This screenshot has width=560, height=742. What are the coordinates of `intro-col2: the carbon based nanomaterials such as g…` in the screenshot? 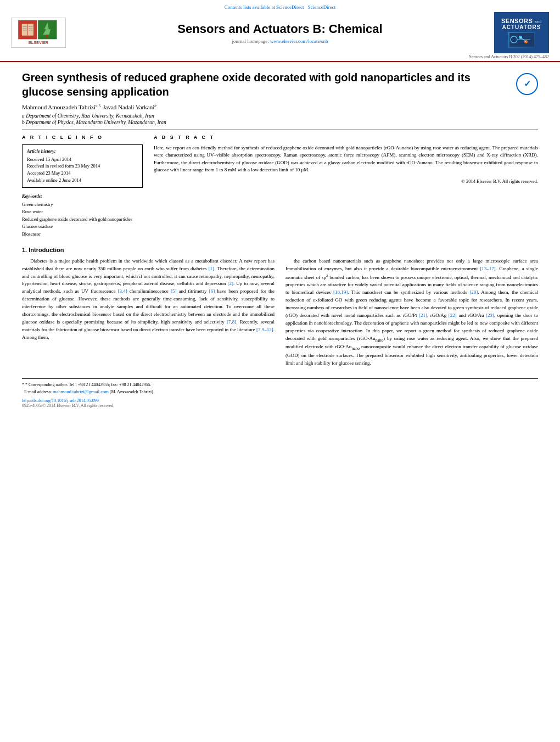 It's located at (412, 313).